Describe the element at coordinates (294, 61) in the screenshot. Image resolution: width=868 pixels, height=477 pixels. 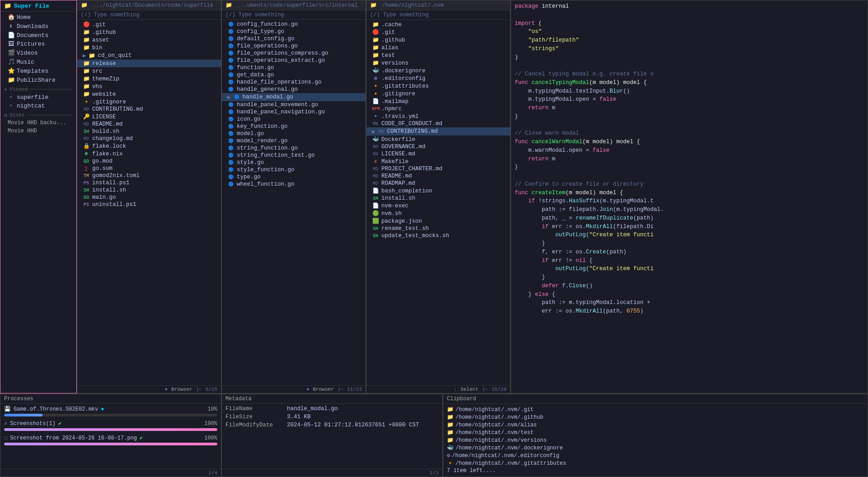
I see `list-item: 🔵file_operations_extract.go` at that location.